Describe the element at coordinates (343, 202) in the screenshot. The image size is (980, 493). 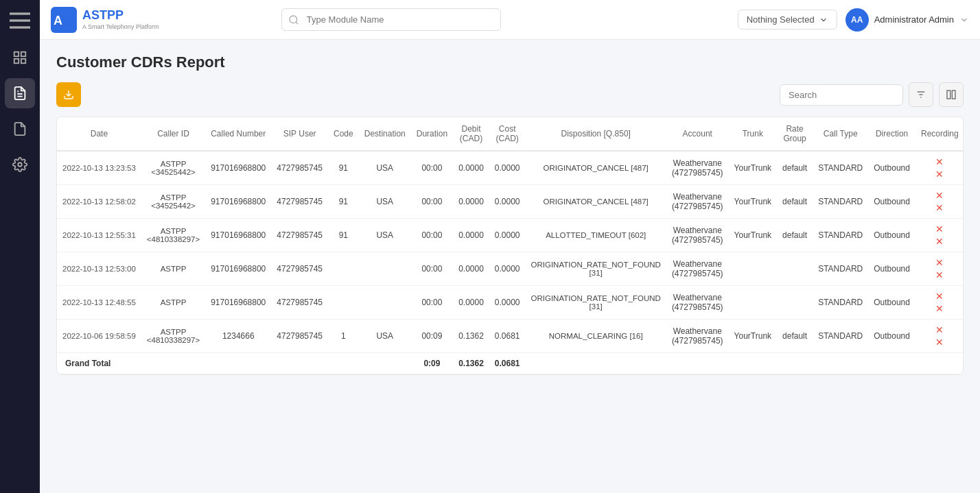
I see `cell-code: 91` at that location.